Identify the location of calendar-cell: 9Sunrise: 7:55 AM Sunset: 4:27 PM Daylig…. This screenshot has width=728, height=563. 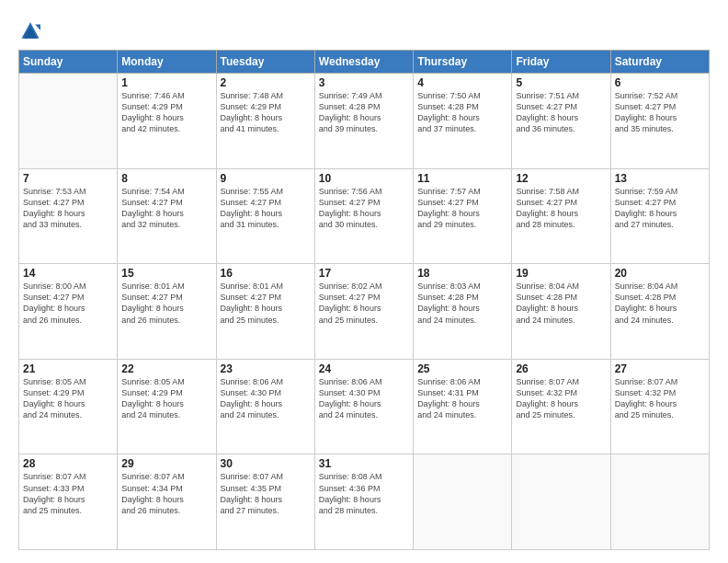
(265, 216).